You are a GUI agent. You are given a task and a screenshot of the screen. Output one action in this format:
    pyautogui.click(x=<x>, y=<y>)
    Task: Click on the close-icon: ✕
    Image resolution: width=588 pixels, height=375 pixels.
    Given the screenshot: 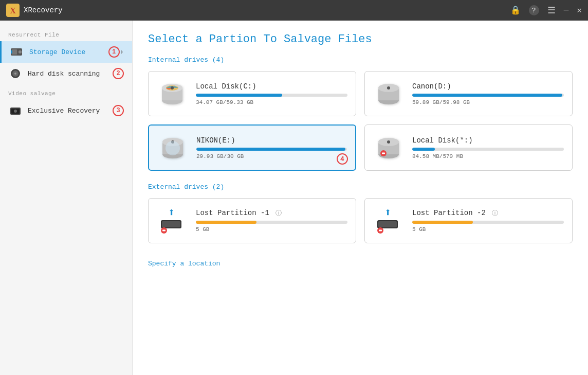 What is the action you would take?
    pyautogui.click(x=579, y=10)
    